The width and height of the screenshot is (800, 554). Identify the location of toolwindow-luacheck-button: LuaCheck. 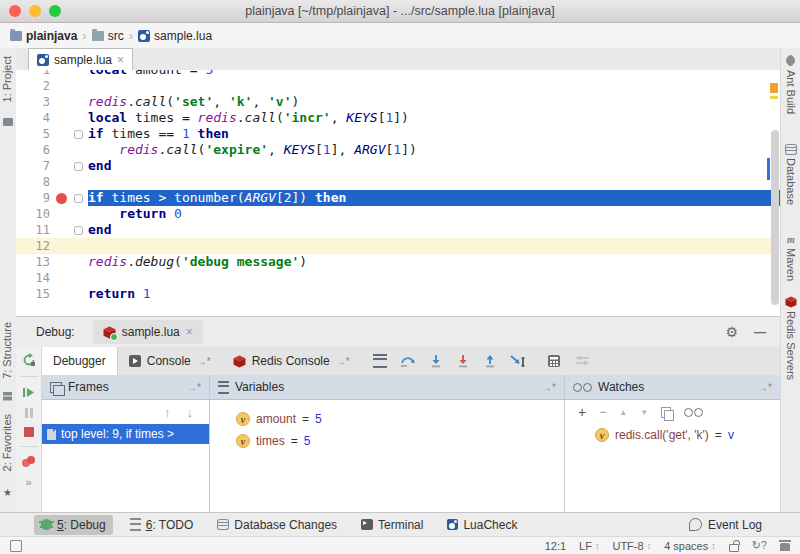
(482, 525).